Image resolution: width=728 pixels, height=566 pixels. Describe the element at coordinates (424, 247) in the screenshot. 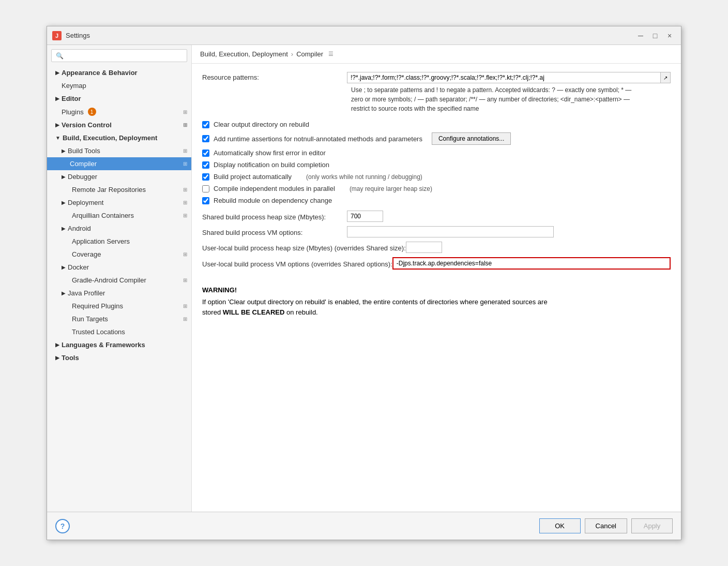

I see `local-heap-input` at that location.